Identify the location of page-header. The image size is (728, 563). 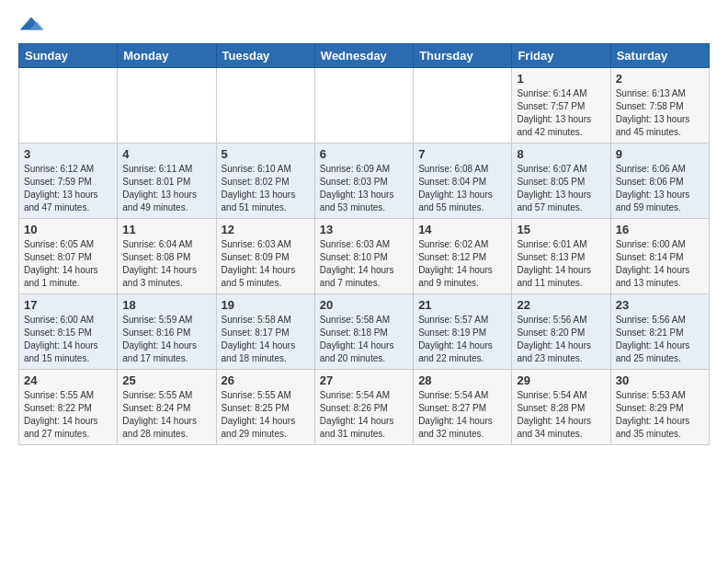
(364, 24).